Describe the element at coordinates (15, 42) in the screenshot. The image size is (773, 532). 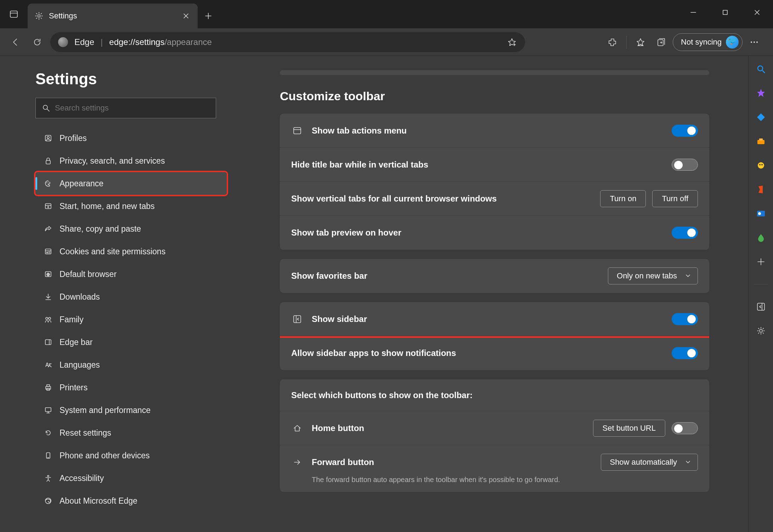
I see `back-button` at that location.